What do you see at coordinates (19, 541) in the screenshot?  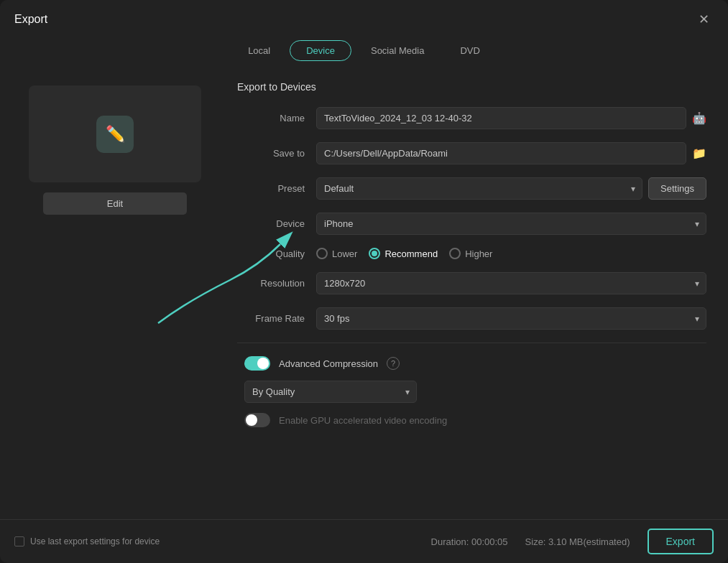 I see `use-last-settings-checkbox` at bounding box center [19, 541].